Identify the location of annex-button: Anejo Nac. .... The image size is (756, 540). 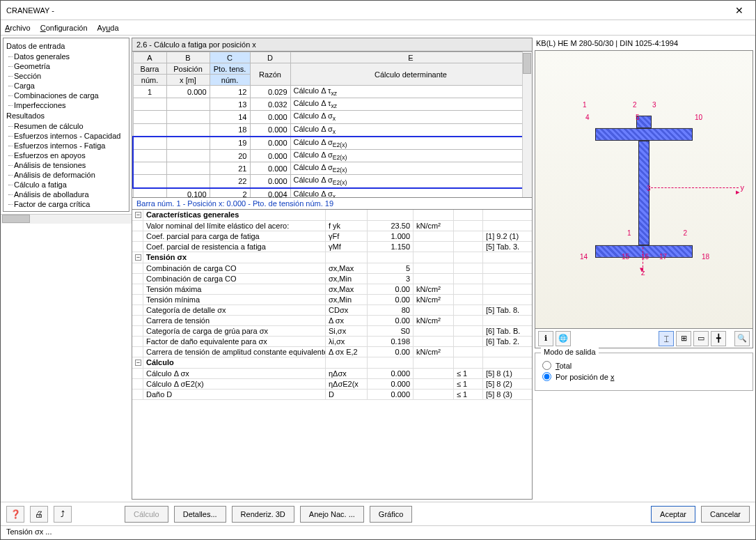
(332, 514).